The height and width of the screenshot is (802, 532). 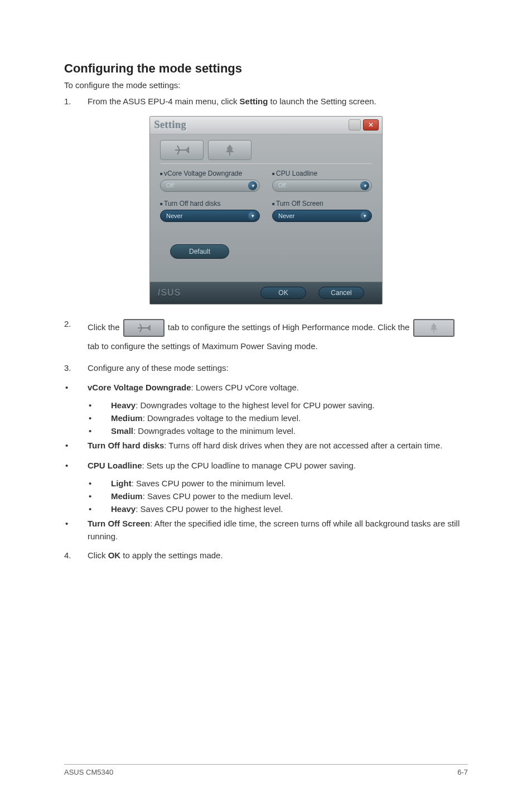 What do you see at coordinates (210, 186) in the screenshot?
I see `vcore-dropdown: Off ▾` at bounding box center [210, 186].